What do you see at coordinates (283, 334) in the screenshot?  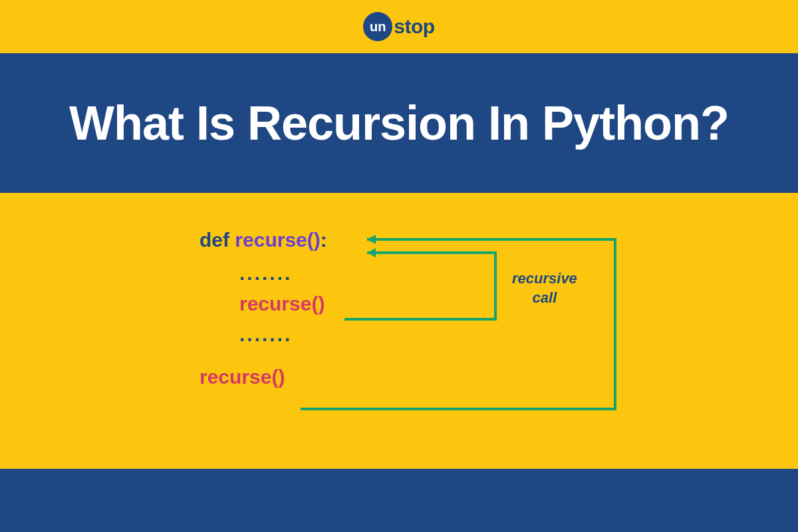 I see `ellipsis-2: .......` at bounding box center [283, 334].